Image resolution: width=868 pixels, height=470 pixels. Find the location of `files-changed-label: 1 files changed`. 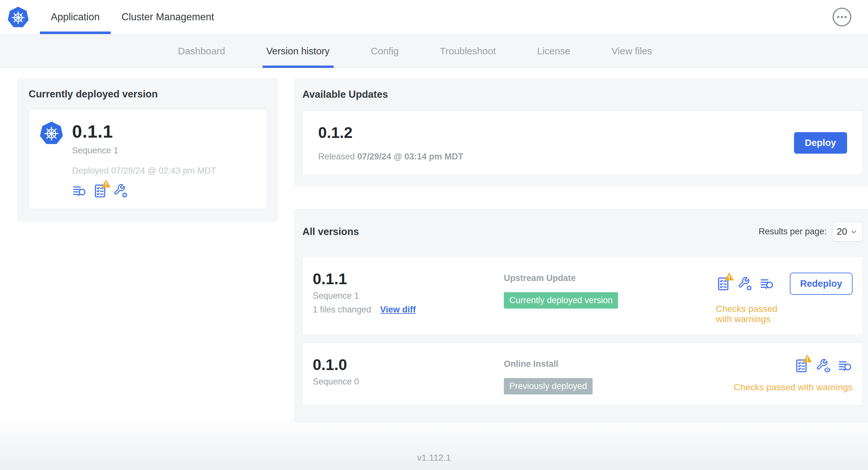

files-changed-label: 1 files changed is located at coordinates (342, 310).